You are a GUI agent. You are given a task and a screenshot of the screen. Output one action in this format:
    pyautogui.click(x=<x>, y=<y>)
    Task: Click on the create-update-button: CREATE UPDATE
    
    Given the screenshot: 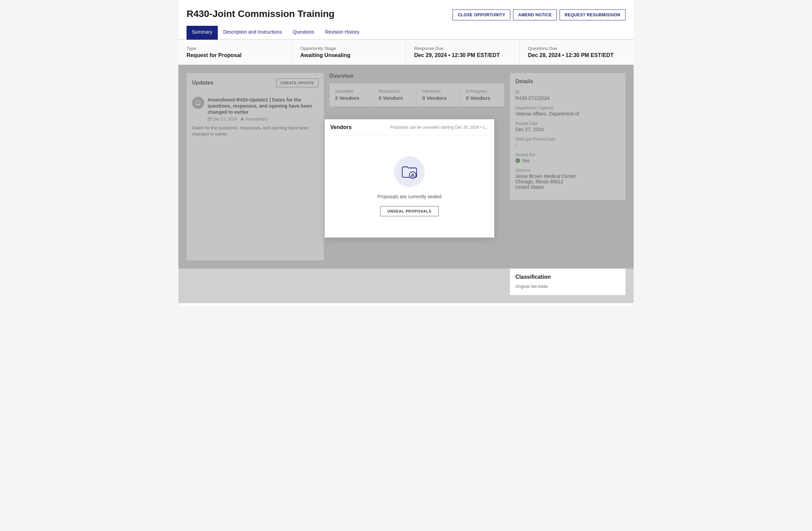 What is the action you would take?
    pyautogui.click(x=298, y=83)
    